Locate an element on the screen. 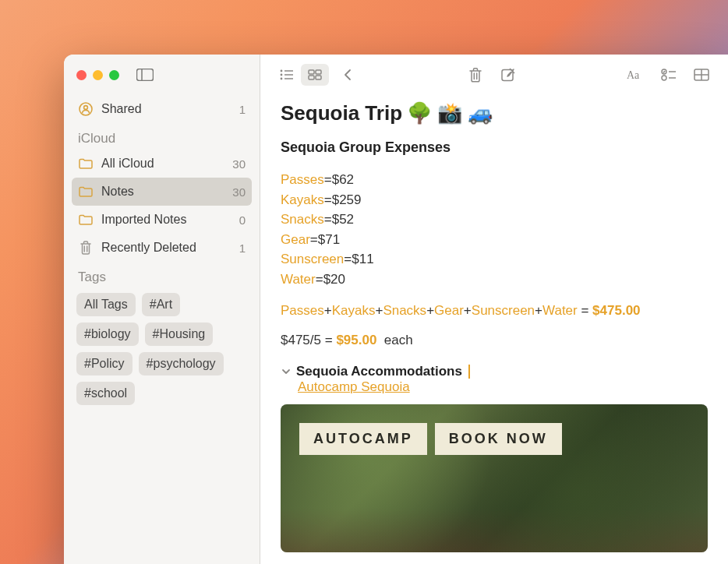 This screenshot has height=564, width=728. sidebar-item-label: Notes is located at coordinates (118, 192).